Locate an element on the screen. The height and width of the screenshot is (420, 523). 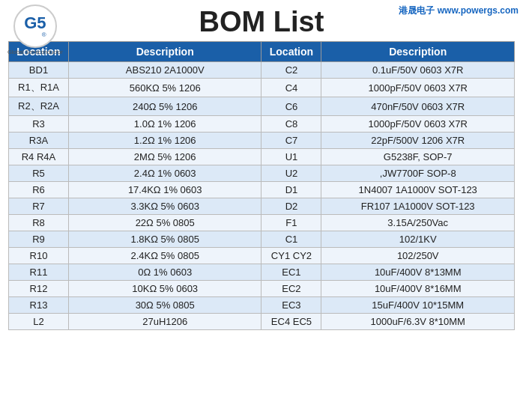
description1-cell: 1.8KΩ 5% 0805 is located at coordinates (165, 240).